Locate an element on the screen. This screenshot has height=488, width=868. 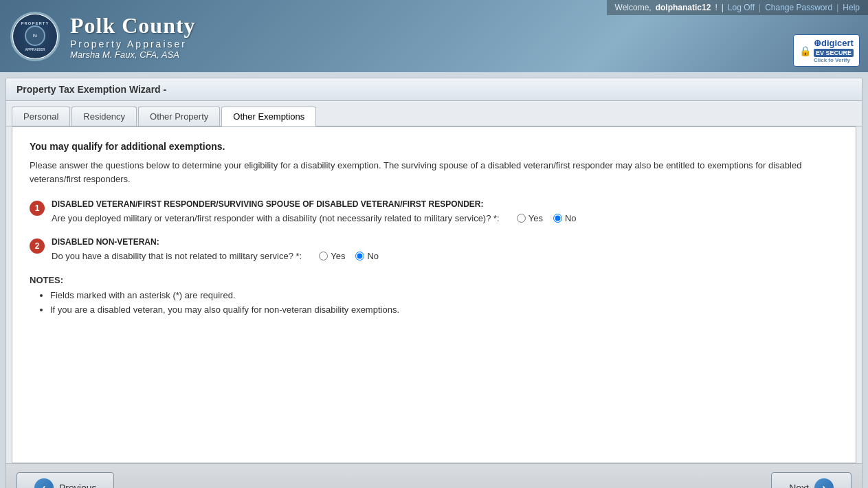
page-header: Welcome, dolphanatic12! | Log Off | Chan… is located at coordinates (434, 36).